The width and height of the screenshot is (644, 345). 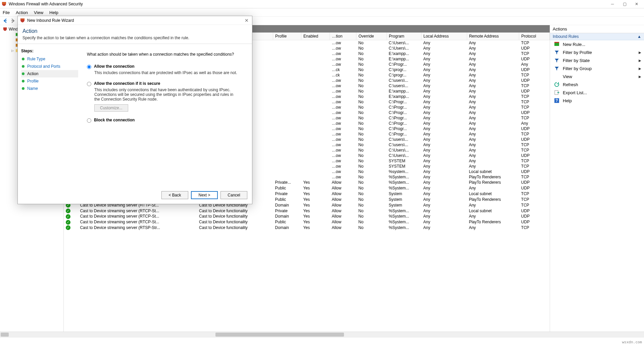 I want to click on menu-help: Help, so click(x=54, y=13).